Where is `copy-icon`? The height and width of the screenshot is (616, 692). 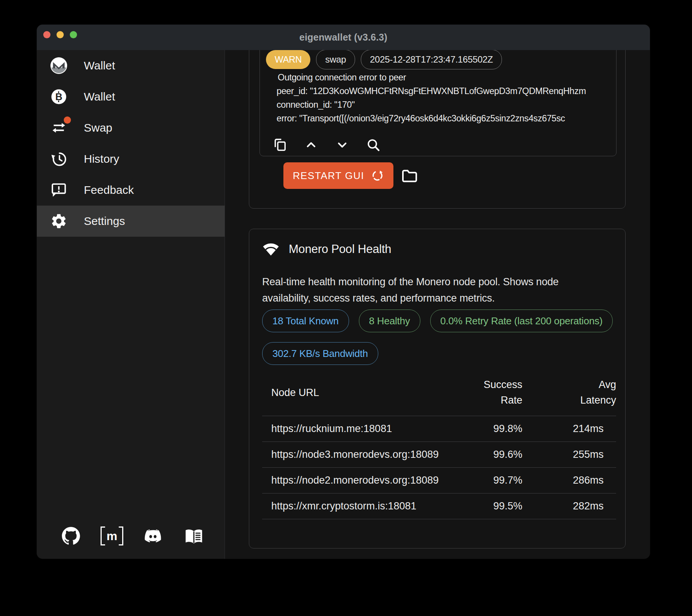 copy-icon is located at coordinates (280, 145).